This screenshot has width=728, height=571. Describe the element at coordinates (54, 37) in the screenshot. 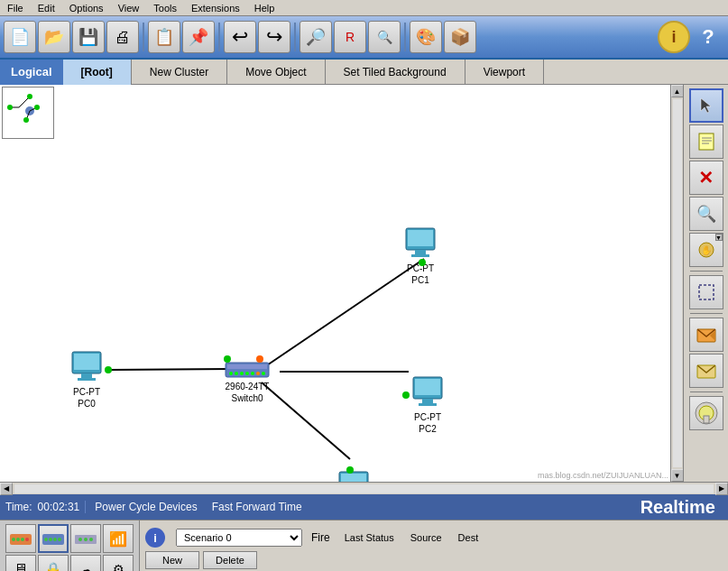

I see `open-button: 📂` at that location.